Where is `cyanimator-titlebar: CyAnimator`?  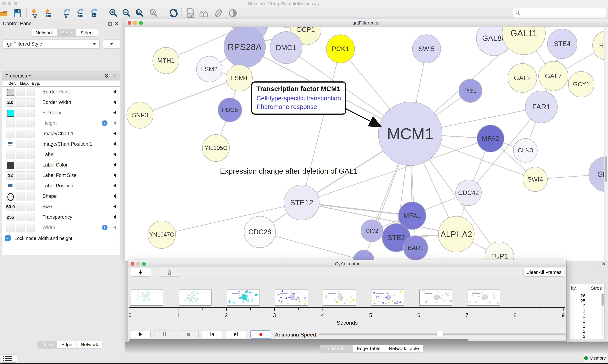
cyanimator-titlebar: CyAnimator is located at coordinates (347, 264).